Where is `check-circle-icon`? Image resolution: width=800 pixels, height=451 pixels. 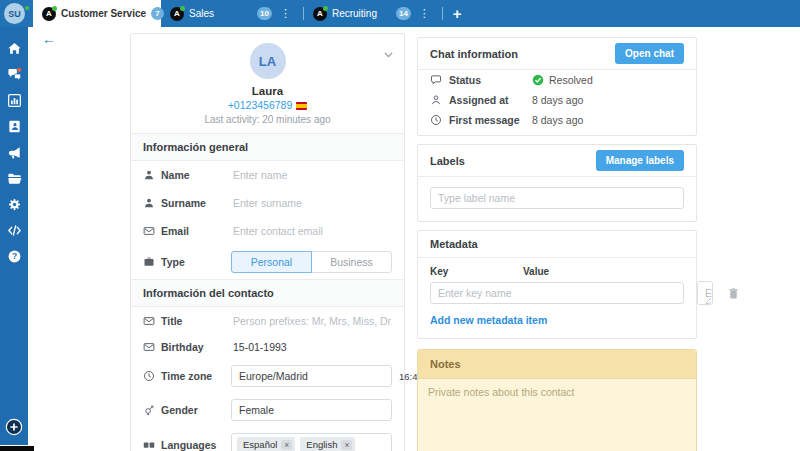 check-circle-icon is located at coordinates (538, 80).